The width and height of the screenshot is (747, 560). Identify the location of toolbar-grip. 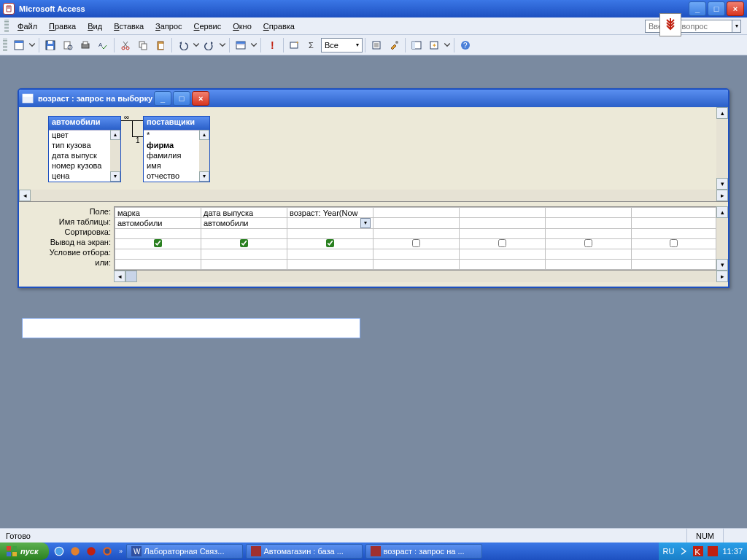
(5, 45).